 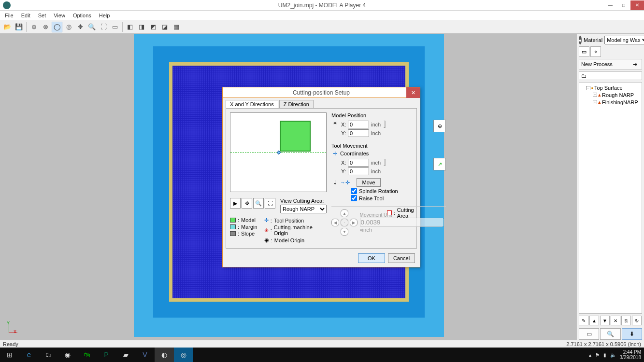 What do you see at coordinates (145, 355) in the screenshot?
I see `vlc-icon: V` at bounding box center [145, 355].